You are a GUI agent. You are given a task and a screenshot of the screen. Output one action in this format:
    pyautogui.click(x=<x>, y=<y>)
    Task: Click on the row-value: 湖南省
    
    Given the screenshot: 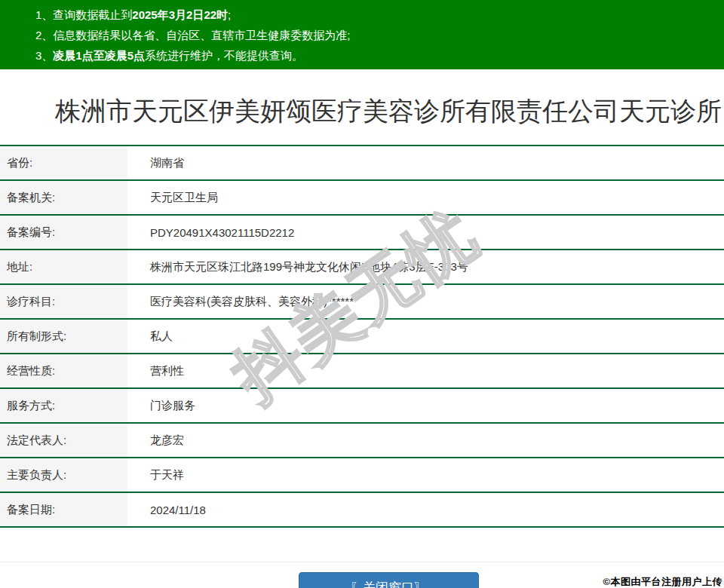 What is the action you would take?
    pyautogui.click(x=425, y=163)
    